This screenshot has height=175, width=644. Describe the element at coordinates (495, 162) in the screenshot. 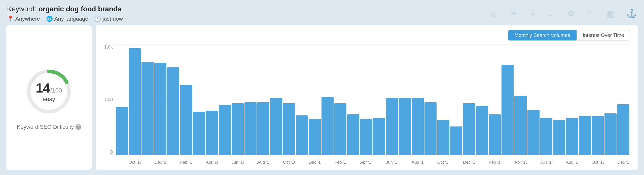

I see `x-label: Feb '18` at that location.